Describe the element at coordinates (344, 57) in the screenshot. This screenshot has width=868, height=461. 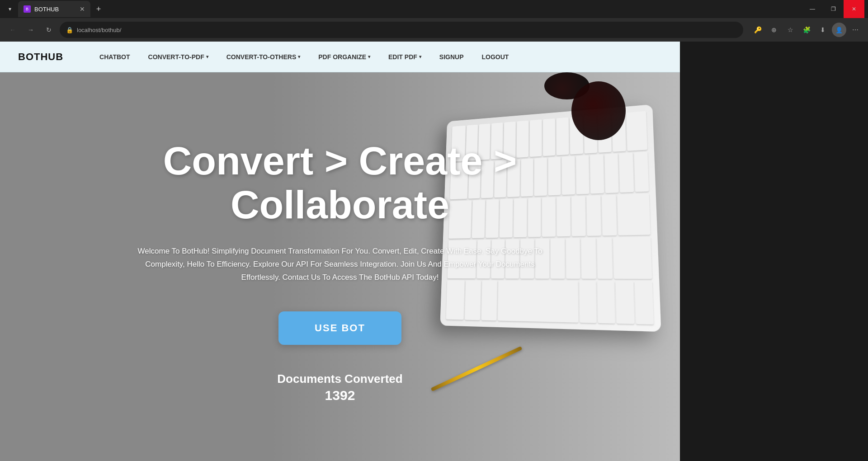
I see `nav-item-pdf-organize: PDF ORGANIZE ▾` at that location.